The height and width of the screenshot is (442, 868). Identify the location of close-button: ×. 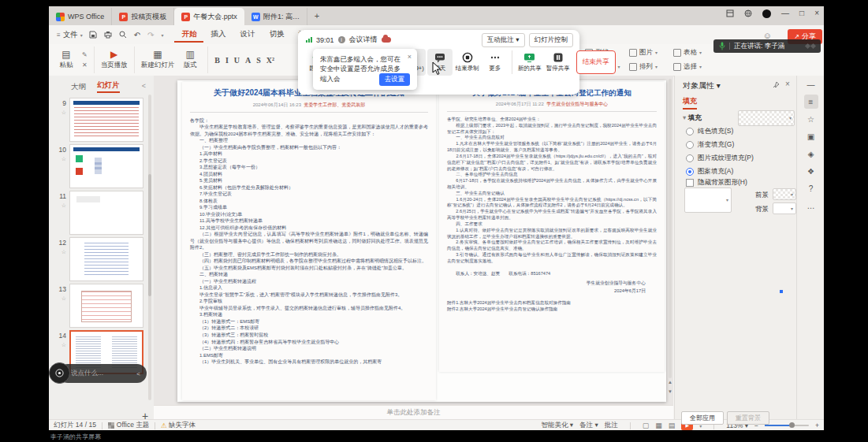
(817, 13).